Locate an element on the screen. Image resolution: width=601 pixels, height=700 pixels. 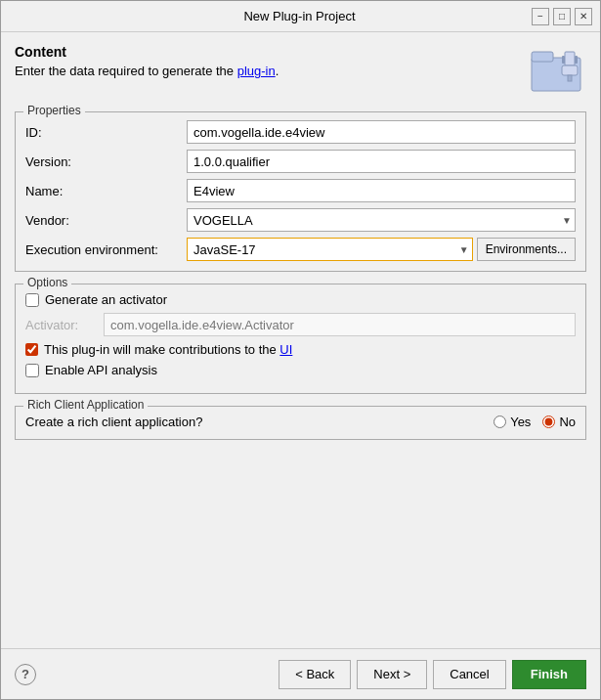
environments-button: Environments... is located at coordinates (526, 249).